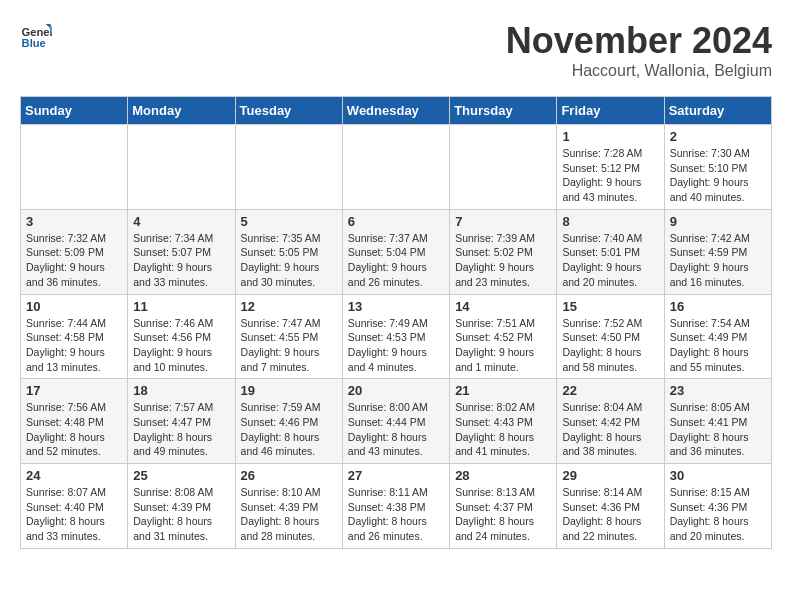 Image resolution: width=792 pixels, height=612 pixels. What do you see at coordinates (182, 422) in the screenshot?
I see `day-cell: 18 Sunrise: 7:57 AMSunset: 4:47 PMDaylig…` at bounding box center [182, 422].